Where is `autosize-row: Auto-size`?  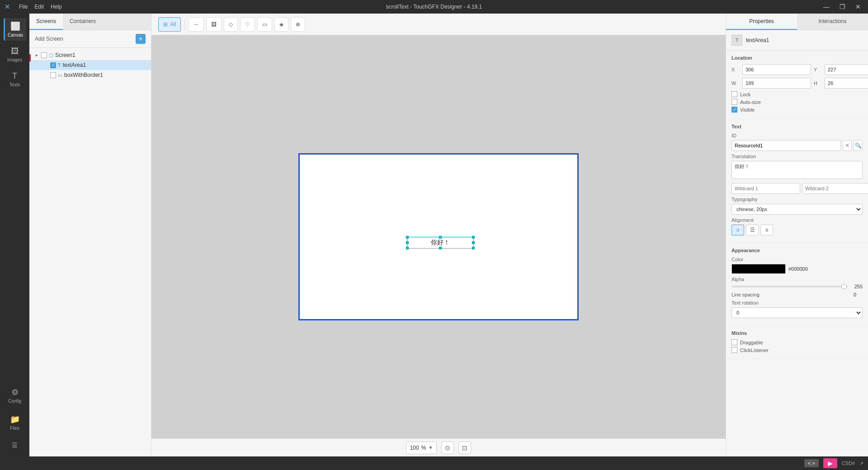
autosize-row: Auto-size is located at coordinates (797, 102).